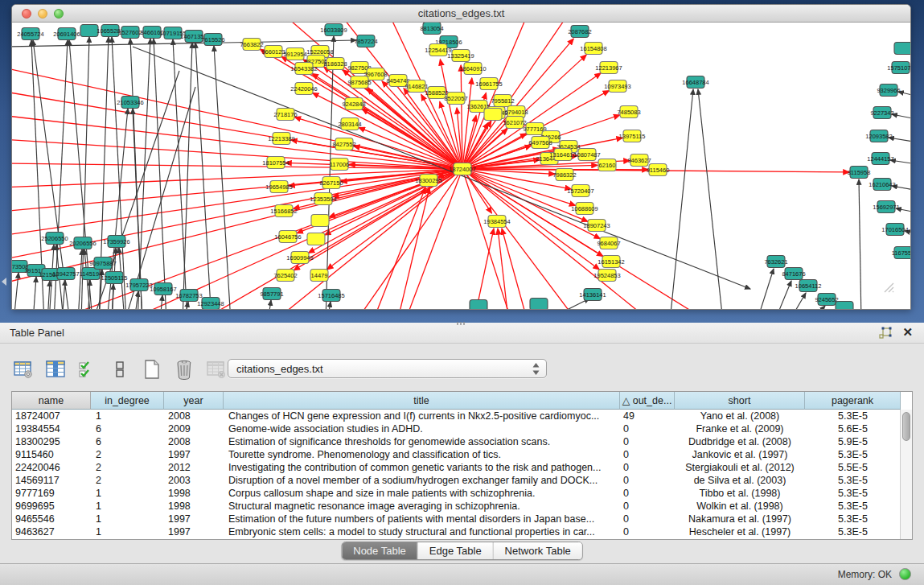 The height and width of the screenshot is (585, 924). Describe the element at coordinates (457, 416) in the screenshot. I see `table-row: 1872400712008Changes of HCN gene express…` at that location.